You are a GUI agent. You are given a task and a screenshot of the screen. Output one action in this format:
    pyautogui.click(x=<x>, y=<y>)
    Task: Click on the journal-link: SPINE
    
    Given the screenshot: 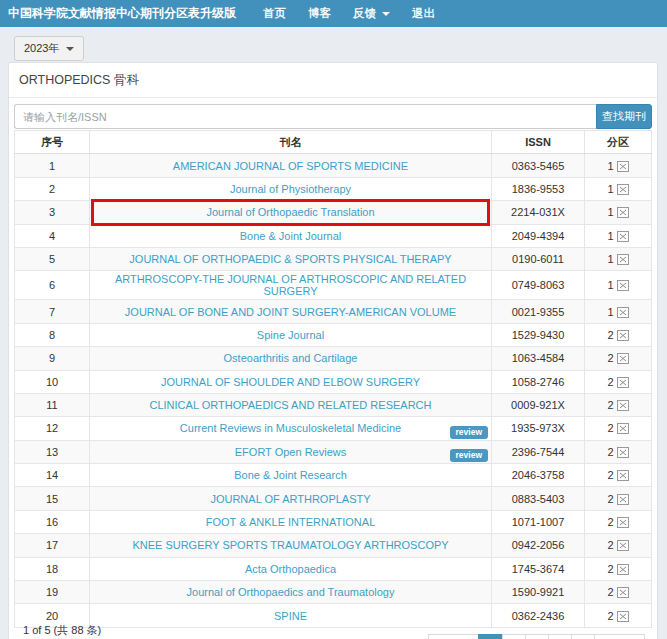 What is the action you would take?
    pyautogui.click(x=290, y=616)
    